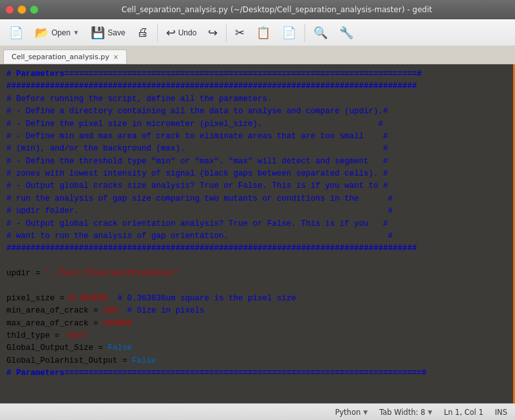  Describe the element at coordinates (263, 33) in the screenshot. I see `copy-icon: 📋` at that location.